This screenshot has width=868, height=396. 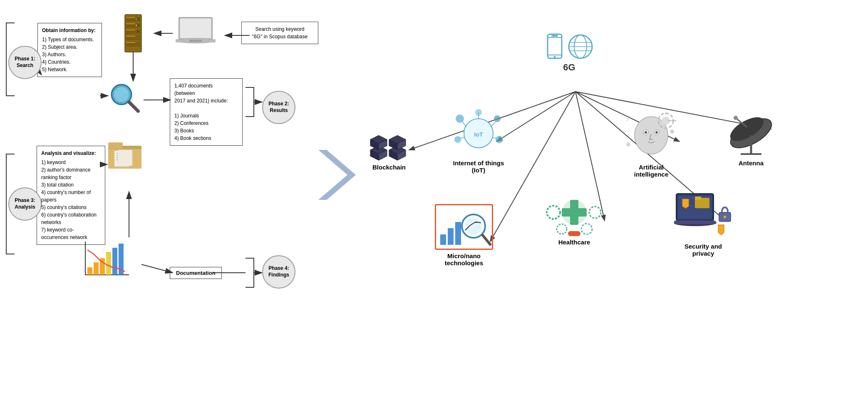 What do you see at coordinates (464, 259) in the screenshot?
I see `micronano-label: Micro/nanotechnologies` at bounding box center [464, 259].